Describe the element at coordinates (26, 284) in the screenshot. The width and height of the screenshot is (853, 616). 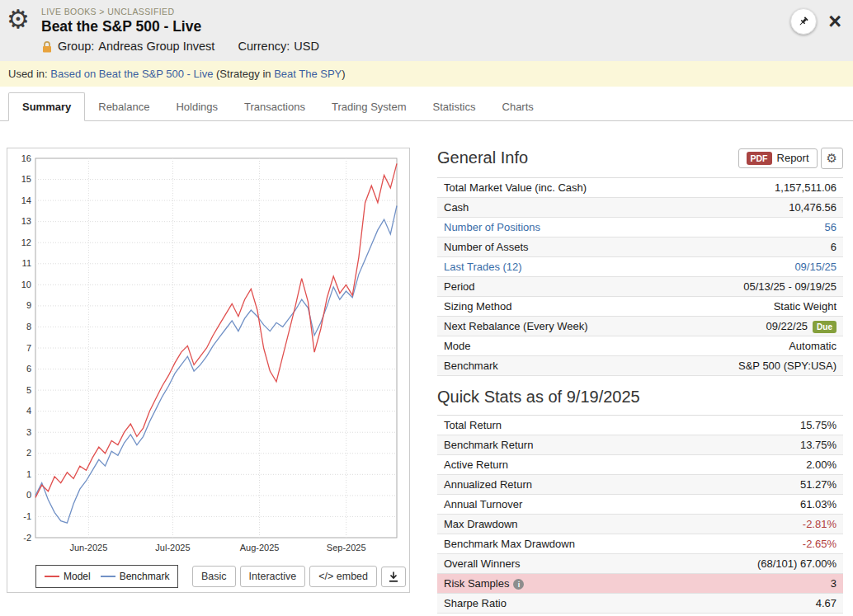
I see `svg-text: 10` at that location.